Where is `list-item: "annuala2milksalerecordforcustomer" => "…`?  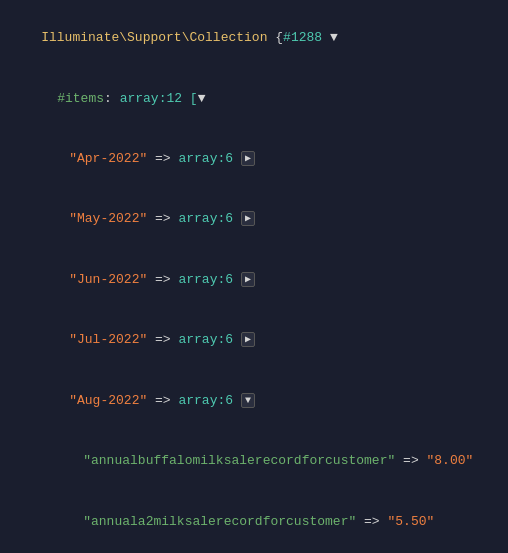 list-item: "annuala2milksalerecordforcustomer" => "… is located at coordinates (254, 521).